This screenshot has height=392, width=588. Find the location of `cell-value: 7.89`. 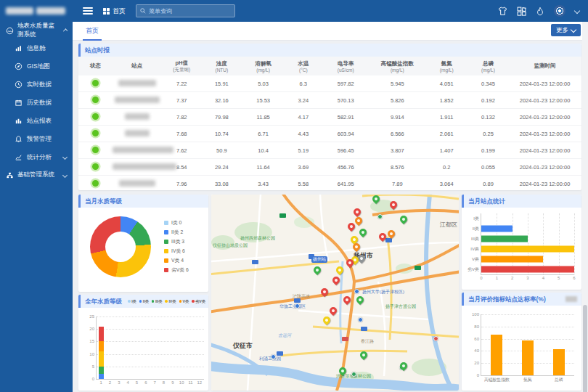

cell-value: 7.89 is located at coordinates (397, 183).